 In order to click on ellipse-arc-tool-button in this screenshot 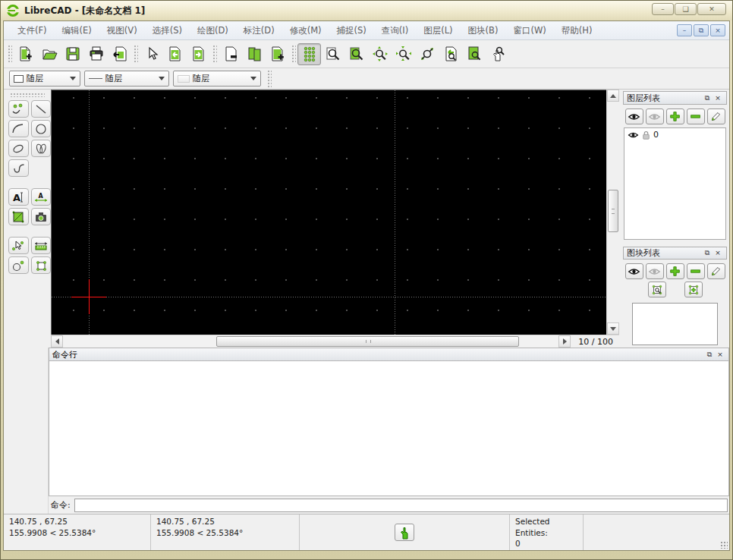, I will do `click(41, 149)`.